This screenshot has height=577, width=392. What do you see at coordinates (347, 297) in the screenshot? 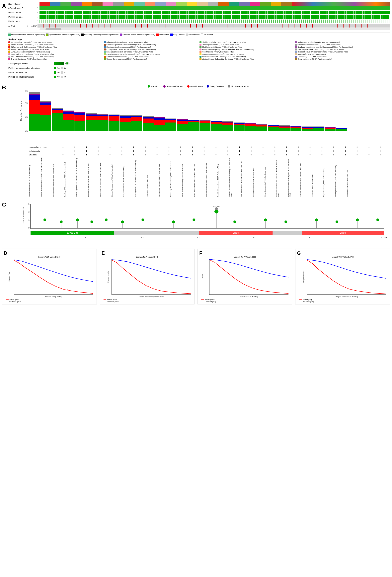
I see `section-g-x-label: Progres-Free Survival (Months)` at bounding box center [347, 297].